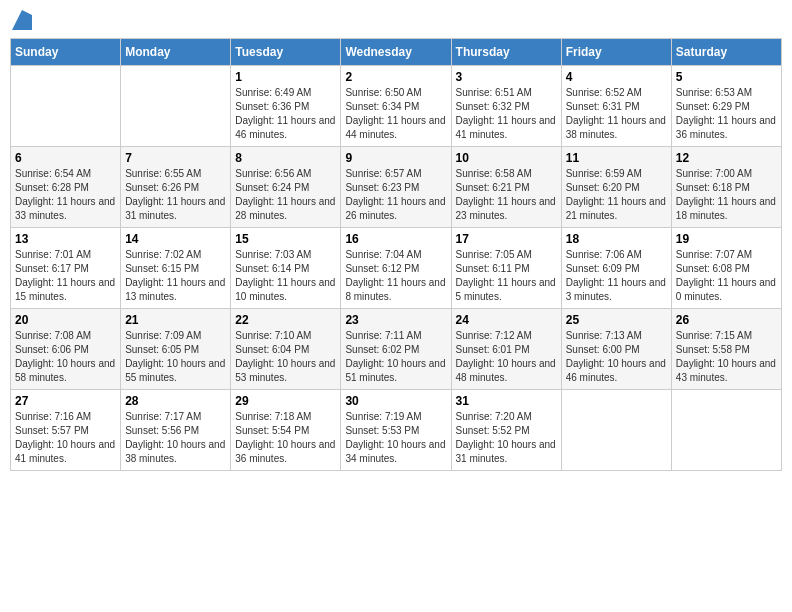  What do you see at coordinates (396, 106) in the screenshot?
I see `calendar-week-row: 1 Sunrise: 6:49 AMSunset: 6:36 PMDayligh…` at bounding box center [396, 106].